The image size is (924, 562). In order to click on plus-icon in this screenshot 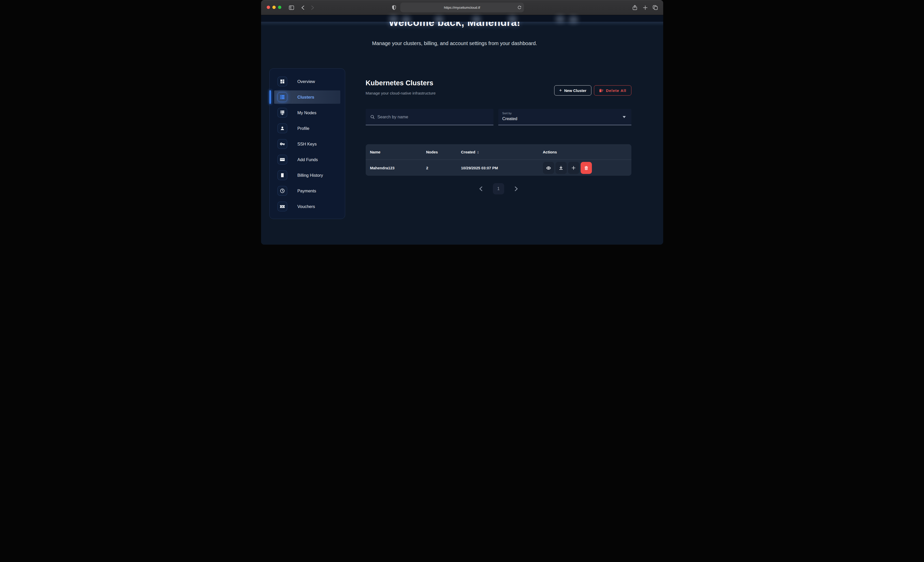, I will do `click(574, 168)`.